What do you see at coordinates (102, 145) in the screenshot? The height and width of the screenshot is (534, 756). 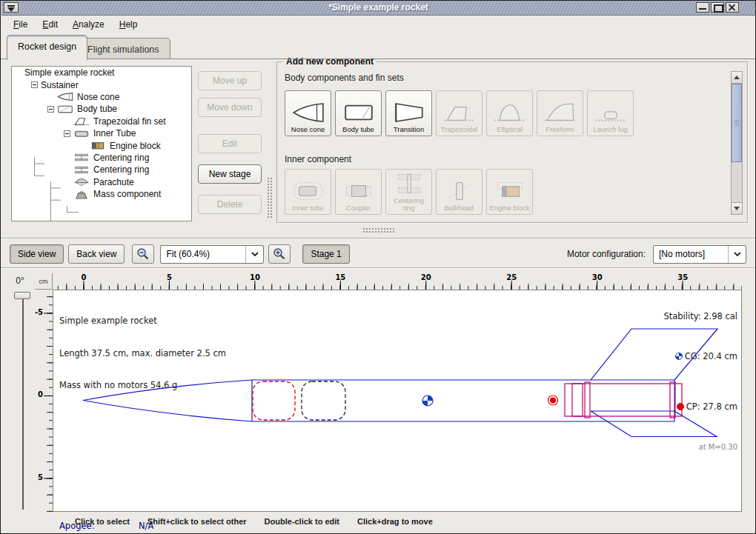 I see `tree-item: Engine block` at bounding box center [102, 145].